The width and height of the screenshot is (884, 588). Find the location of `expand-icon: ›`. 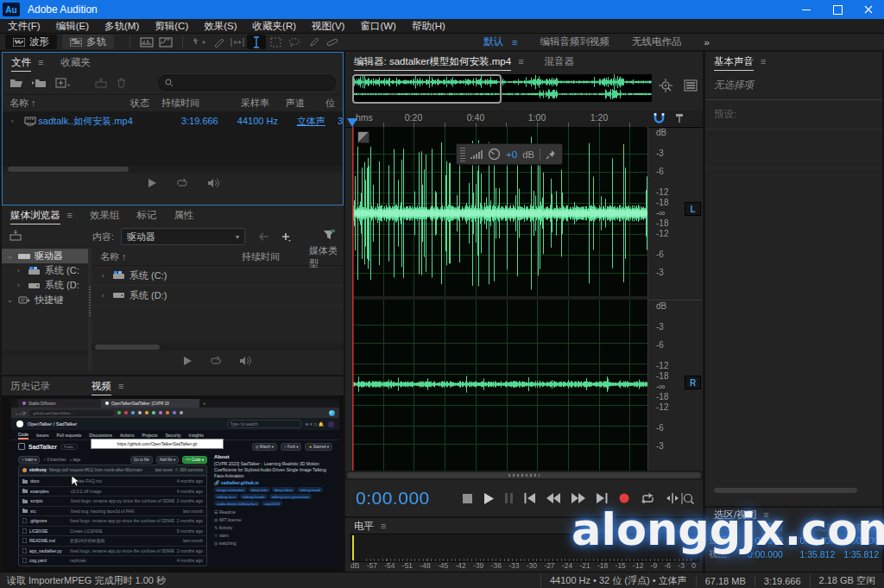

expand-icon: › is located at coordinates (12, 121).